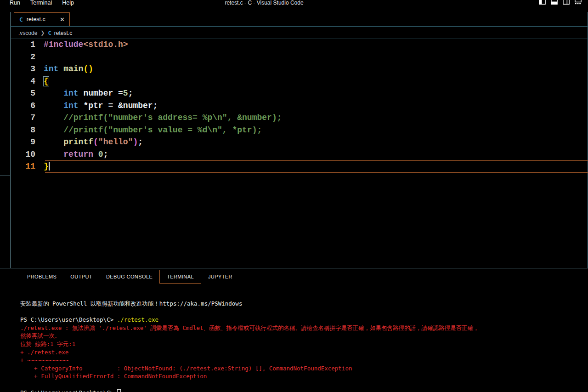 The width and height of the screenshot is (588, 392). What do you see at coordinates (62, 19) in the screenshot?
I see `close-icon: ✕` at bounding box center [62, 19].